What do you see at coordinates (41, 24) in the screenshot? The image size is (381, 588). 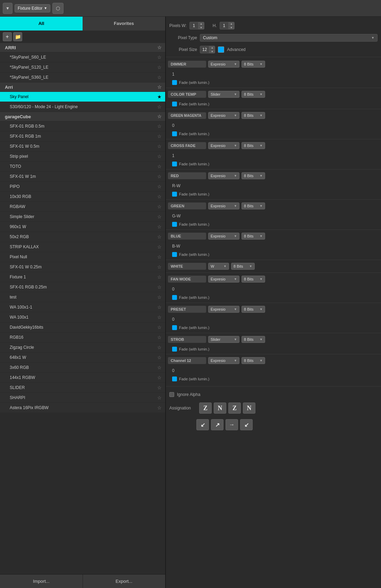 I see `tab-all: All` at bounding box center [41, 24].